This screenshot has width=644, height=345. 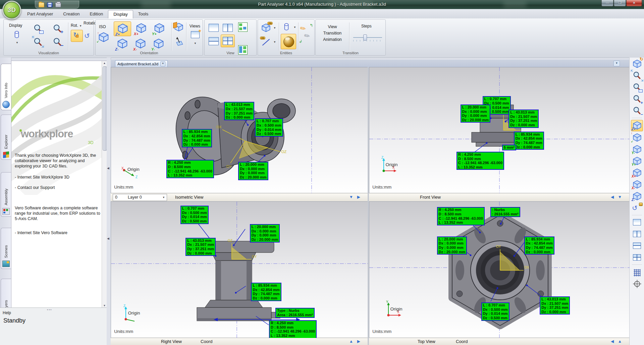 I want to click on layer-dropdown-icon: ▼, so click(x=164, y=198).